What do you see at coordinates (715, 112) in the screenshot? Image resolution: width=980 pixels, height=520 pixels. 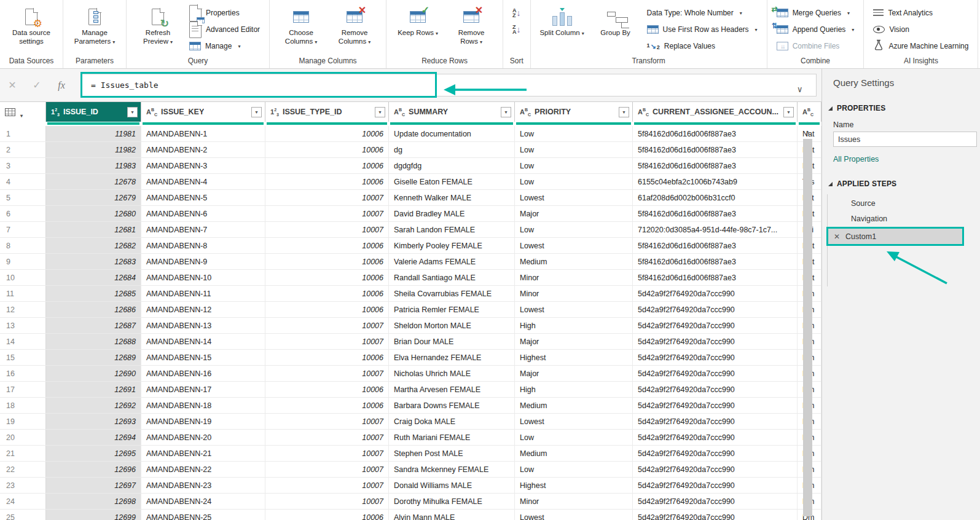 I see `column-header-current-assignee-accoun: ABCCURRENT_ASSIGNEE_ACCOUN...▼` at bounding box center [715, 112].